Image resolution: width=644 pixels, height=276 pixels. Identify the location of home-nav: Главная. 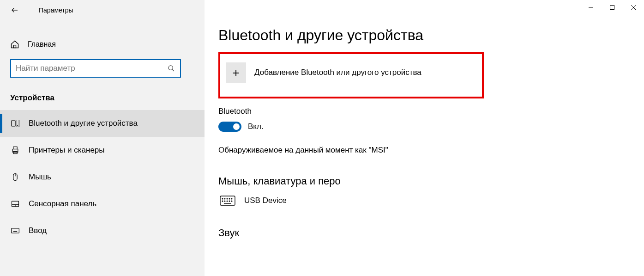
(102, 44).